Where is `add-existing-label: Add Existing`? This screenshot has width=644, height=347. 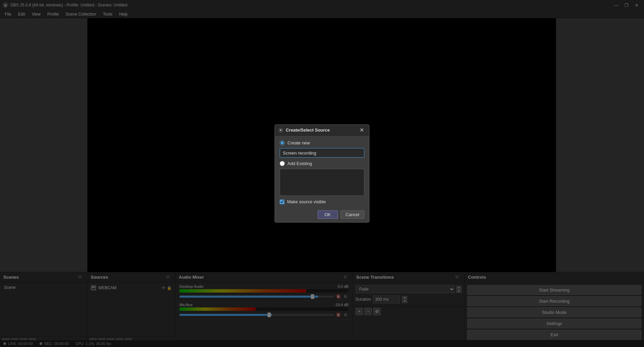 add-existing-label: Add Existing is located at coordinates (300, 164).